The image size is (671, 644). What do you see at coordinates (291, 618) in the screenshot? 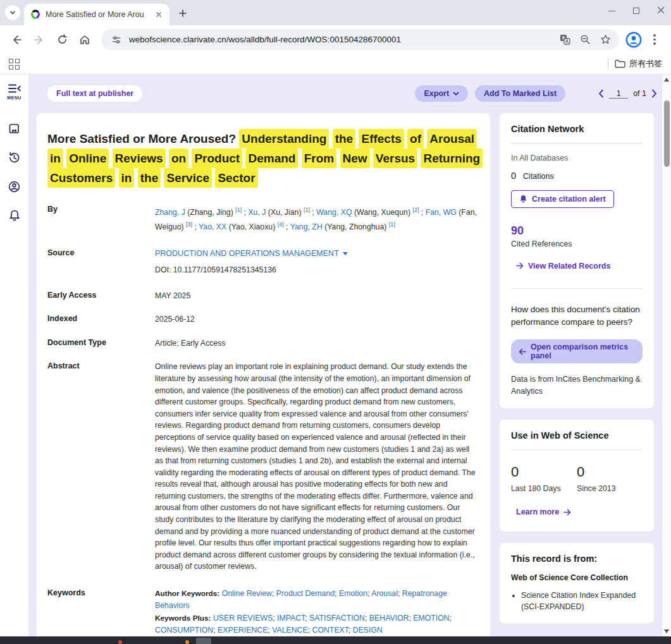
I see `keyword-link: IMPACT` at bounding box center [291, 618].